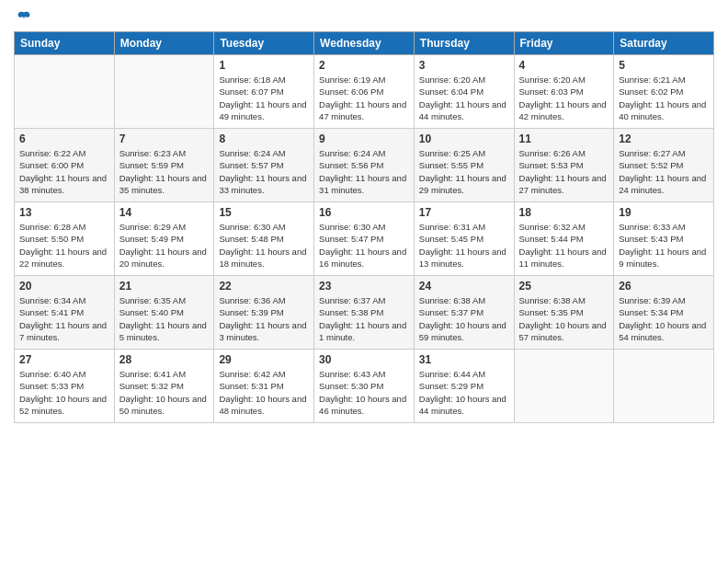 The width and height of the screenshot is (728, 563). Describe the element at coordinates (364, 386) in the screenshot. I see `calendar-day-30: 30Sunrise: 6:43 AM Sunset: 5:30 PM Dayli…` at that location.